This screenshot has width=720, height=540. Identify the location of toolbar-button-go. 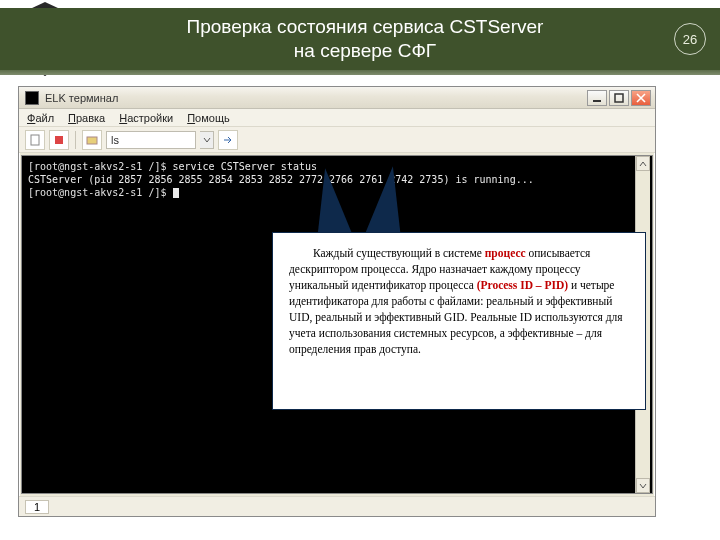
(228, 140).